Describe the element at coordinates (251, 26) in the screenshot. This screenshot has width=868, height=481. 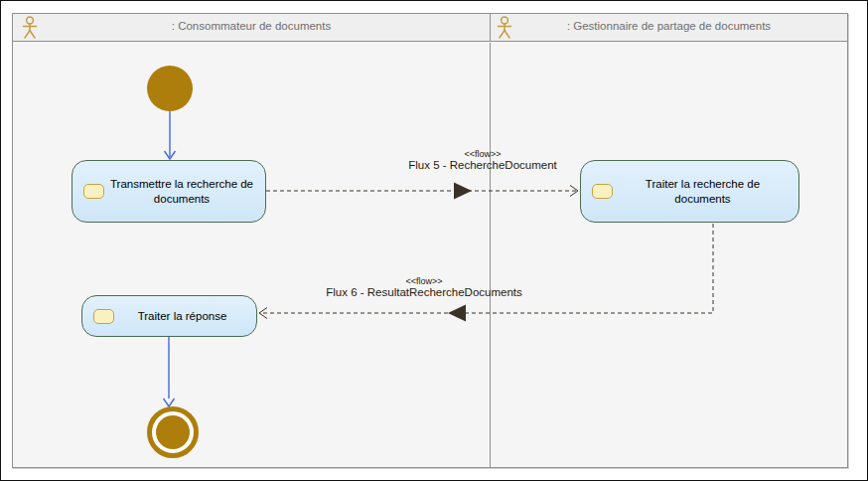
I see `lane-title: : Consommateur de documents` at that location.